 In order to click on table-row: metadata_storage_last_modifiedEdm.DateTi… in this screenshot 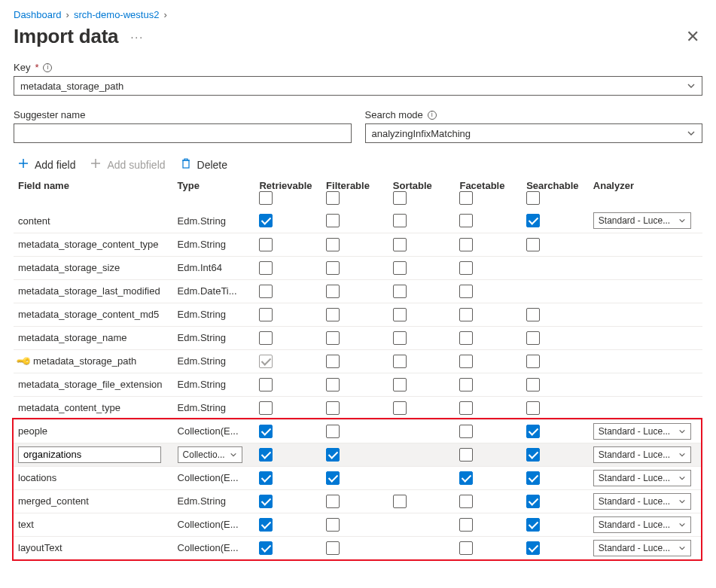, I will do `click(358, 291)`.